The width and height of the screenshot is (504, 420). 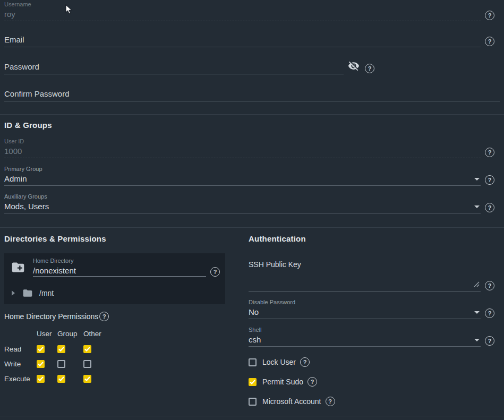 I want to click on shell-help-icon: ?, so click(x=490, y=341).